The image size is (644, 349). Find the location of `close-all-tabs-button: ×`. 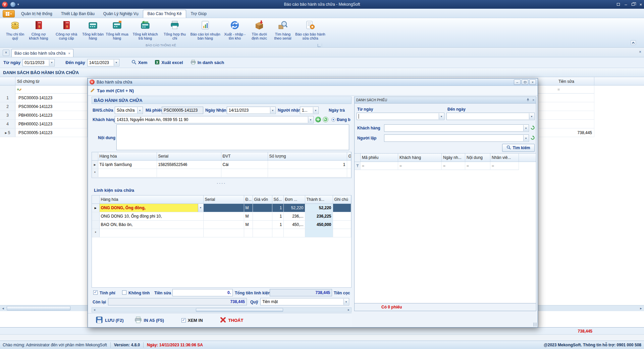

close-all-tabs-button: × is located at coordinates (6, 53).